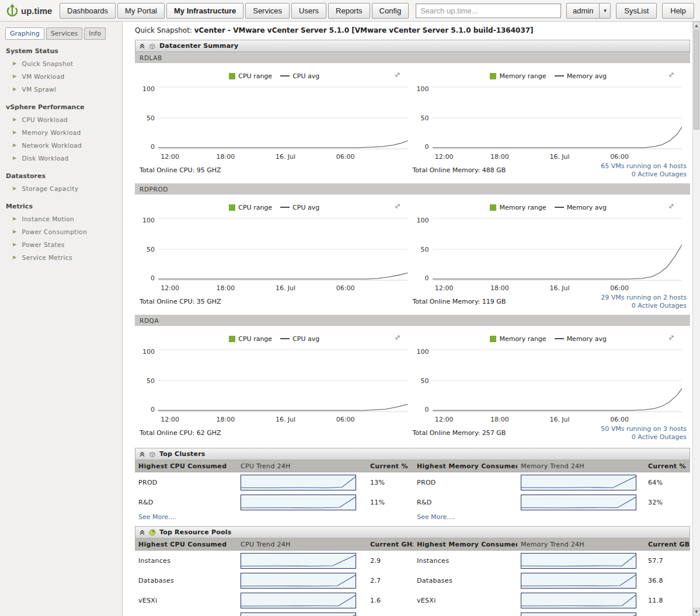  I want to click on y-tick-label: 0, so click(427, 278).